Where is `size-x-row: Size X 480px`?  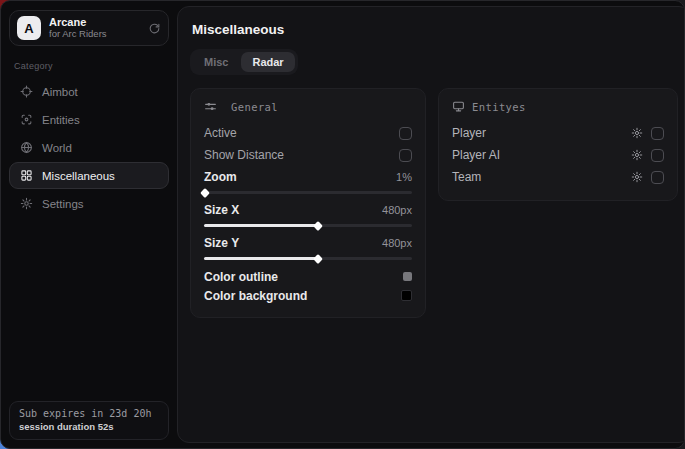
size-x-row: Size X 480px is located at coordinates (308, 210).